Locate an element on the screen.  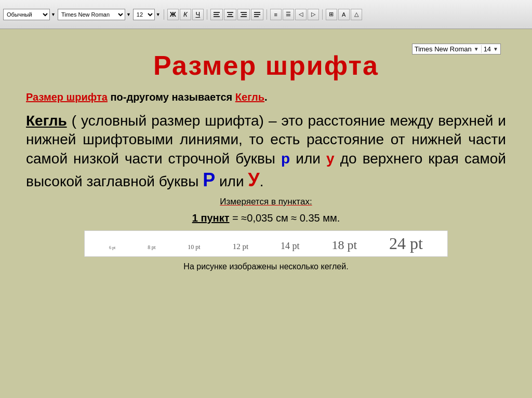
align-justify-icon is located at coordinates (257, 15).